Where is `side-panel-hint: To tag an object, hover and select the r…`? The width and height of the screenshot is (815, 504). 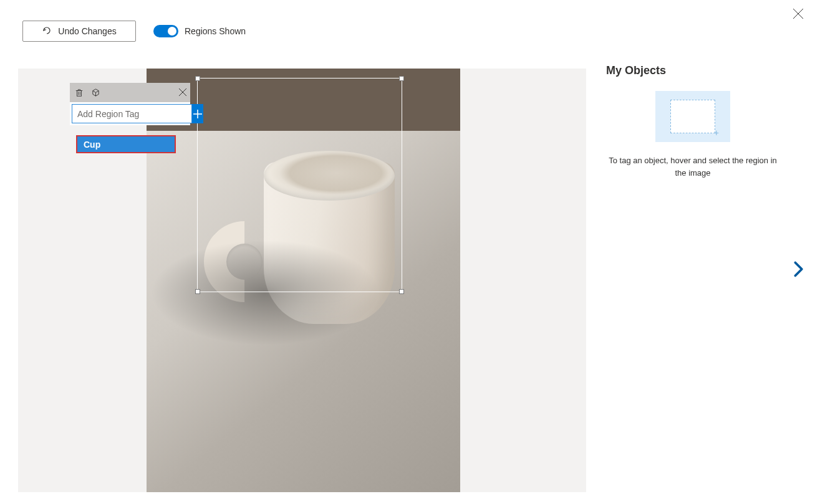
side-panel-hint: To tag an object, hover and select the r… is located at coordinates (693, 167).